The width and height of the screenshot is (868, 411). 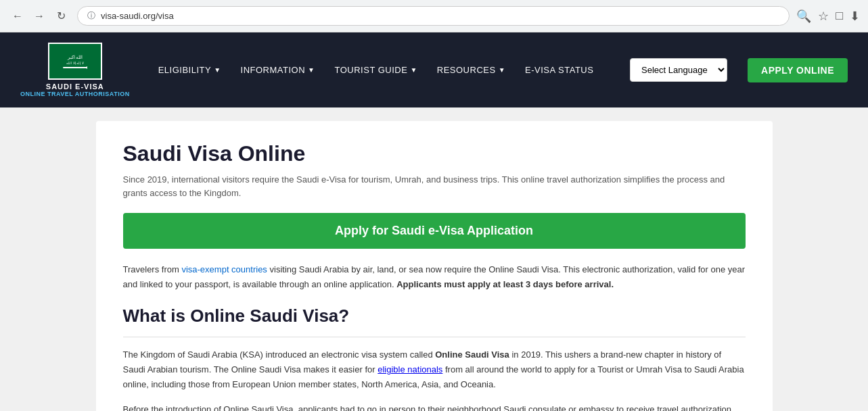 What do you see at coordinates (224, 269) in the screenshot?
I see `visa-exempt-link: visa-exempt countries` at bounding box center [224, 269].